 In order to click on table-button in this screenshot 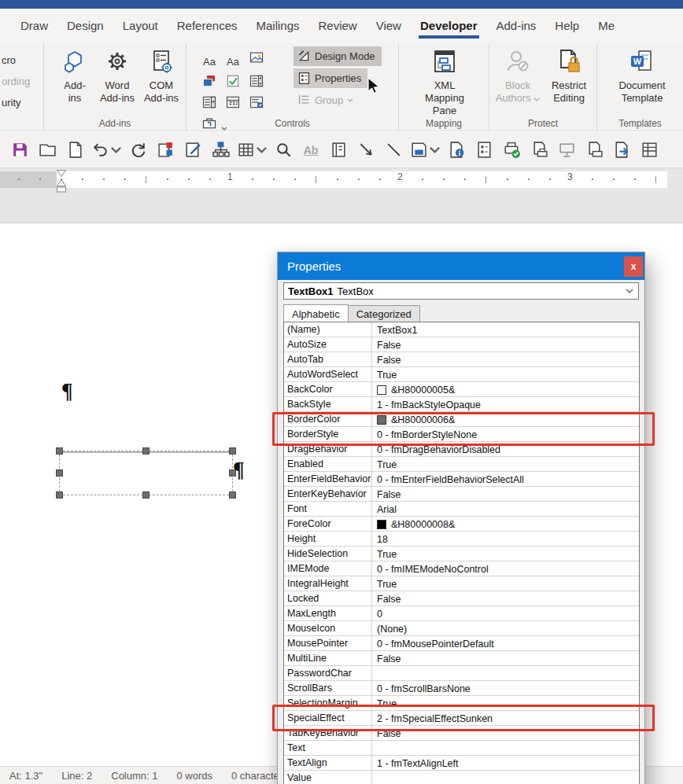, I will do `click(252, 150)`.